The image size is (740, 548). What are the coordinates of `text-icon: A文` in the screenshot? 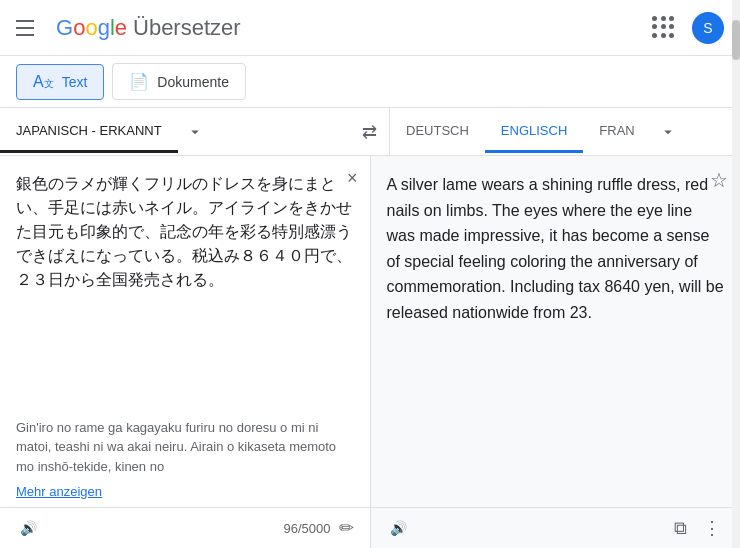 It's located at (44, 82).